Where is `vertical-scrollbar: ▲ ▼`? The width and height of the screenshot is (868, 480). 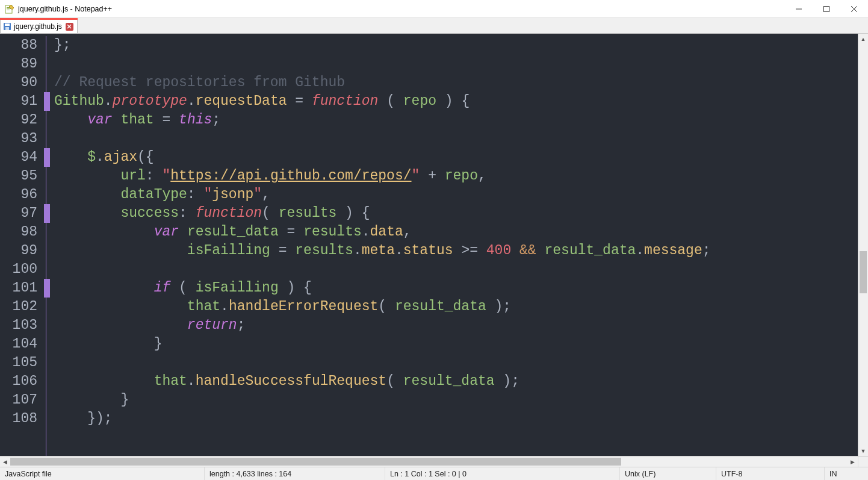 vertical-scrollbar: ▲ ▼ is located at coordinates (863, 245).